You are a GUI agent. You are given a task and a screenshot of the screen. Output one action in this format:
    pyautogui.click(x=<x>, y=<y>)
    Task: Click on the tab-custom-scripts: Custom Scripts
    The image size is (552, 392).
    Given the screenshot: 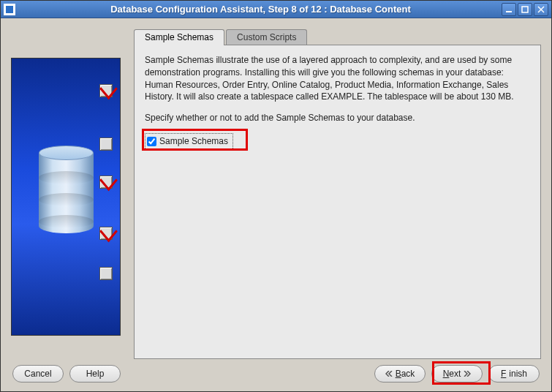 What is the action you would take?
    pyautogui.click(x=266, y=37)
    